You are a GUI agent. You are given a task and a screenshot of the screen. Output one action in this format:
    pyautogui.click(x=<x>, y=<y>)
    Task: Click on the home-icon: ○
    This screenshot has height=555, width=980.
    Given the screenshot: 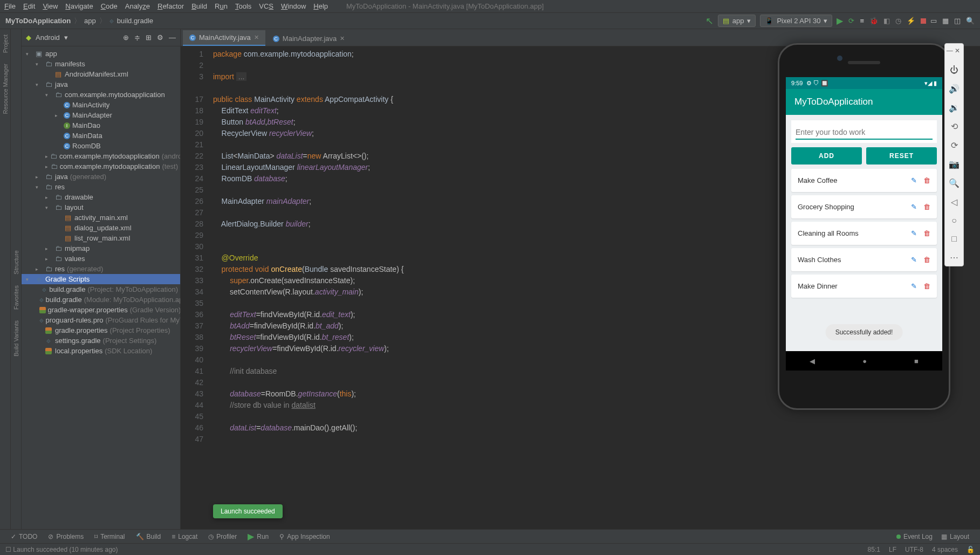 What is the action you would take?
    pyautogui.click(x=954, y=221)
    